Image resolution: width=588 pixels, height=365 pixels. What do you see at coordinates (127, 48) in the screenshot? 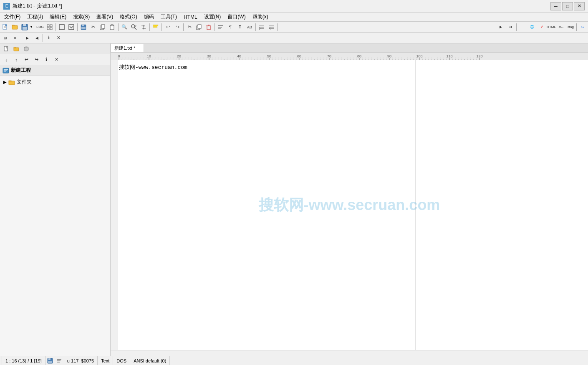
I see `editor-tab-file: 新建1.txt *` at bounding box center [127, 48].